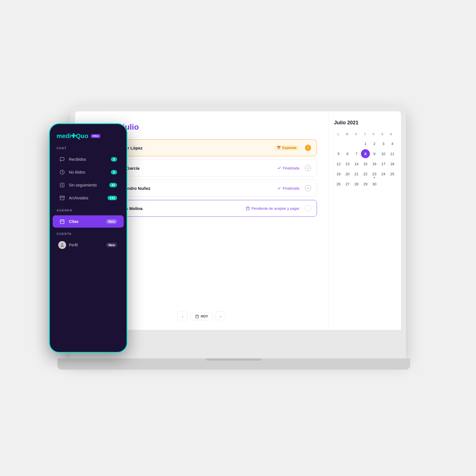 Image resolution: width=476 pixels, height=476 pixels. I want to click on cal-cell-20: 20, so click(347, 174).